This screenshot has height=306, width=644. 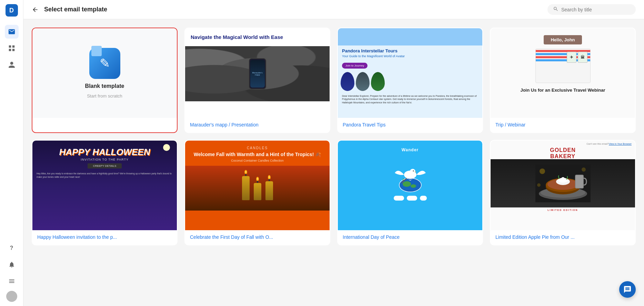 I want to click on pandora-title-block: Pandora Interstellar Tours Your Guide to…, so click(x=410, y=53).